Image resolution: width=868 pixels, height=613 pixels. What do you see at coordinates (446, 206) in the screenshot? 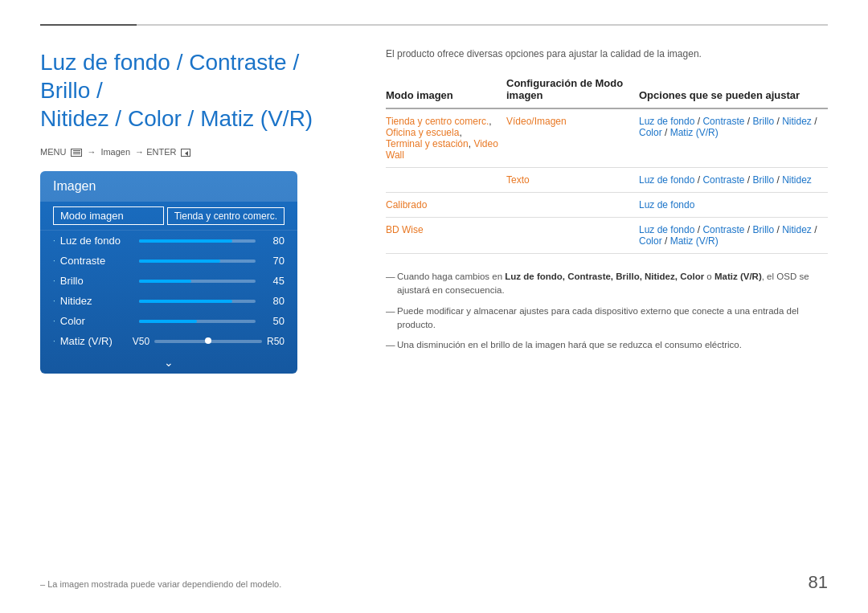
I see `cell-mode-3: Calibrado` at bounding box center [446, 206].